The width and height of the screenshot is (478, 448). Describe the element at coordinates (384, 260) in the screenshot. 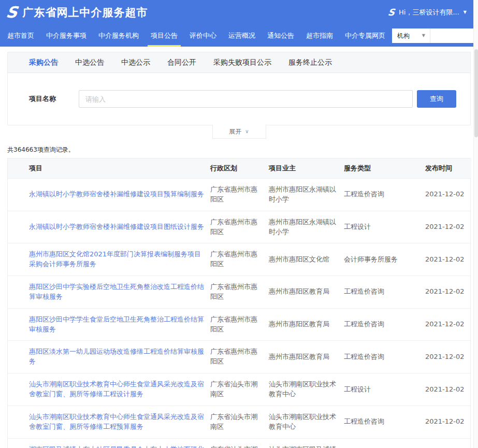

I see `cell-type: 会计师事务所服务` at that location.